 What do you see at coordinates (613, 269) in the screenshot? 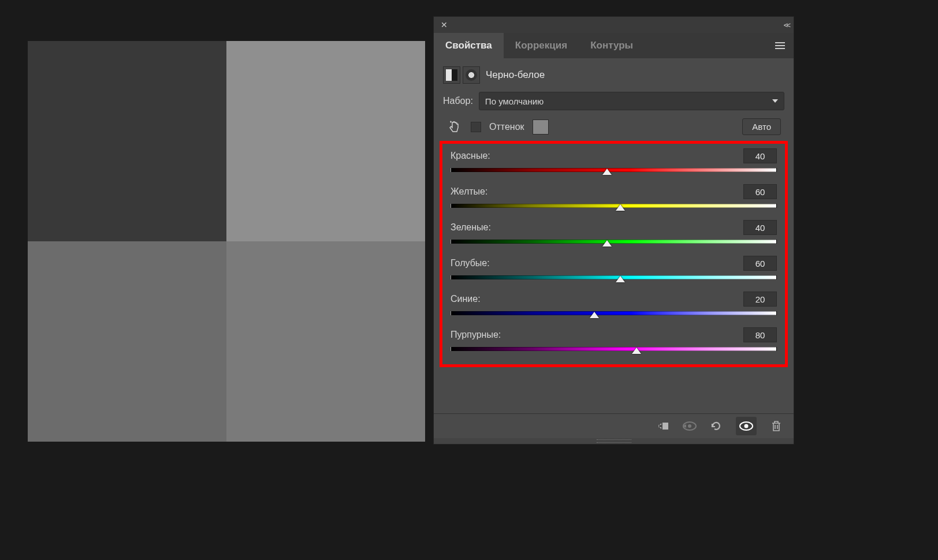
I see `slider-group: Голубые:60` at bounding box center [613, 269].